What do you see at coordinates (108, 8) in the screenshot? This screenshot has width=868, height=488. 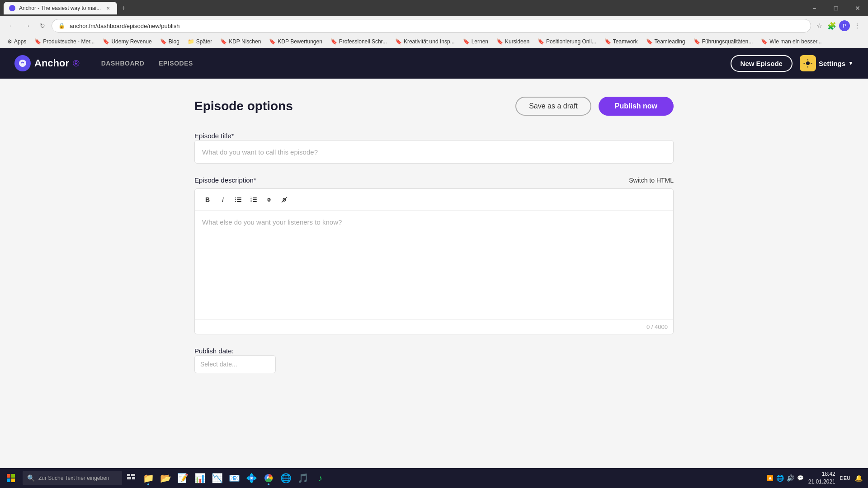 I see `tab-close-button: ✕` at bounding box center [108, 8].